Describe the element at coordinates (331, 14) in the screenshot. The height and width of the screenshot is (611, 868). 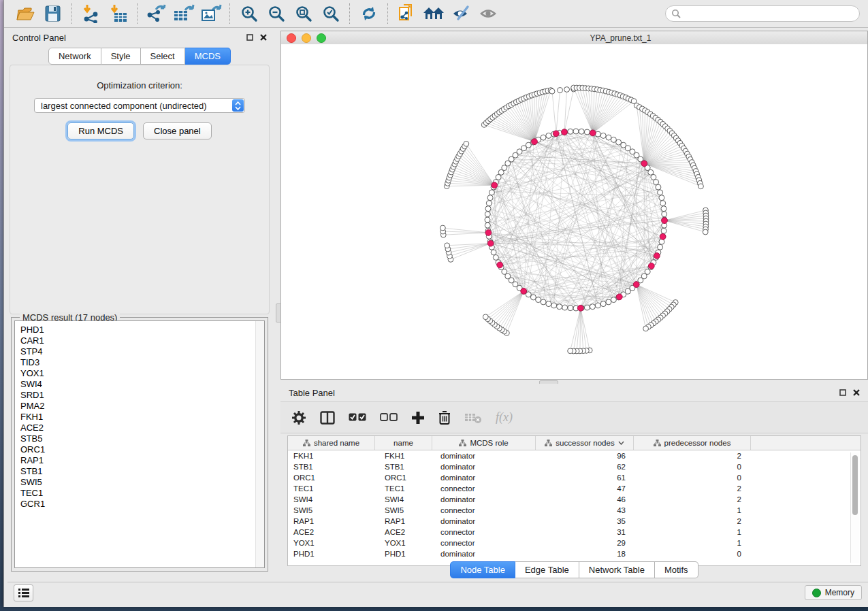
I see `zoom-selected-button` at that location.